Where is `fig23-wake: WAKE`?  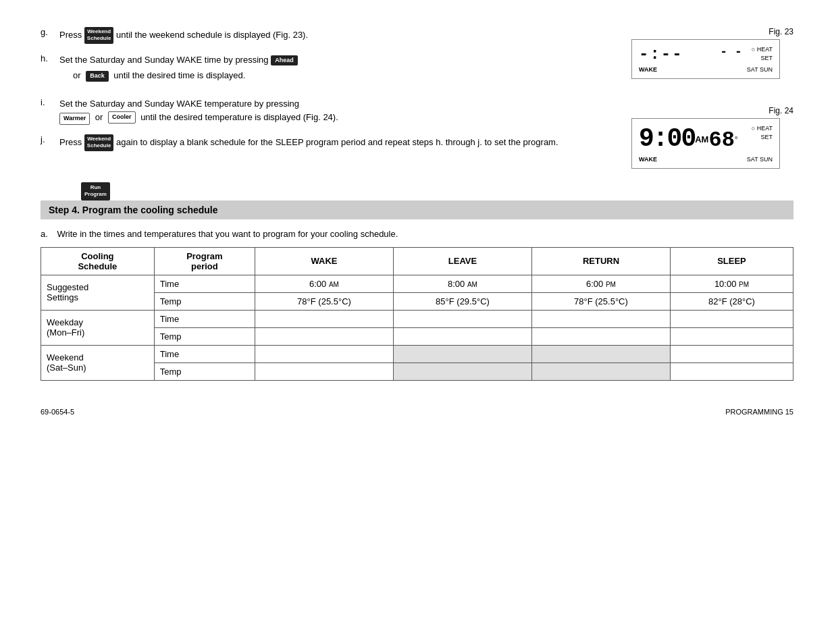
fig23-wake: WAKE is located at coordinates (648, 70).